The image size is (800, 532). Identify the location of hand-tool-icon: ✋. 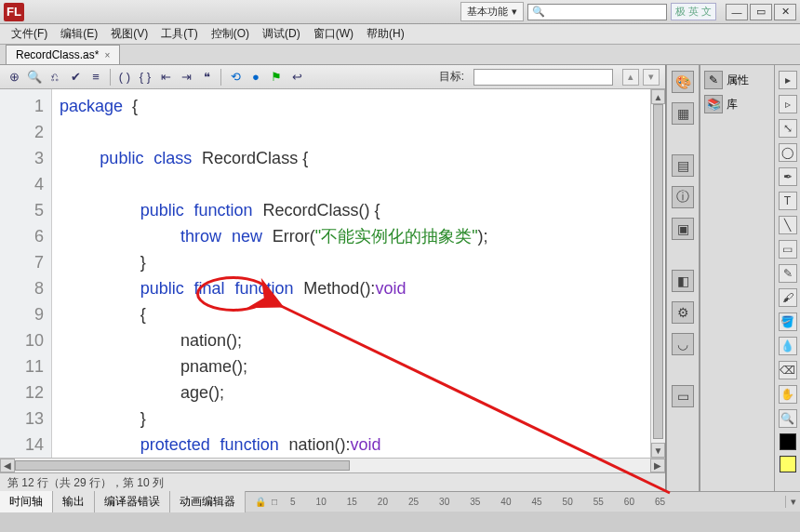
(788, 394).